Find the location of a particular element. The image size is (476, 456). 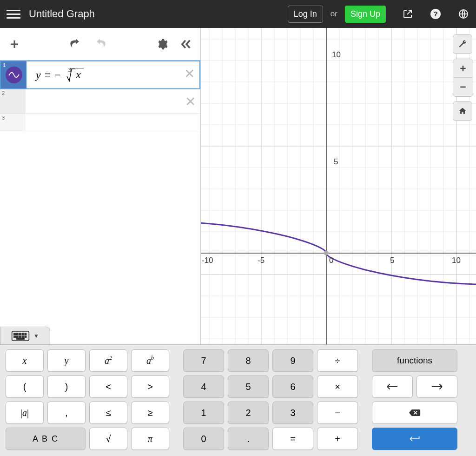

expression-row-3: 3 is located at coordinates (100, 123).